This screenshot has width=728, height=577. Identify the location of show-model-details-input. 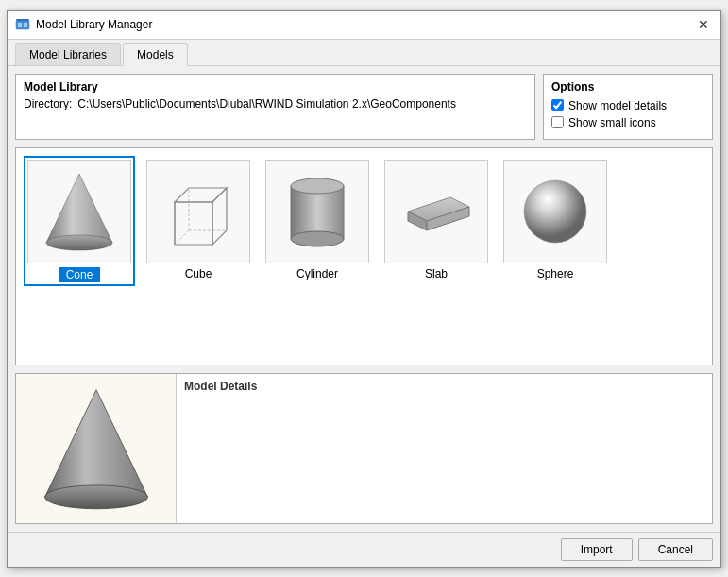
(557, 106).